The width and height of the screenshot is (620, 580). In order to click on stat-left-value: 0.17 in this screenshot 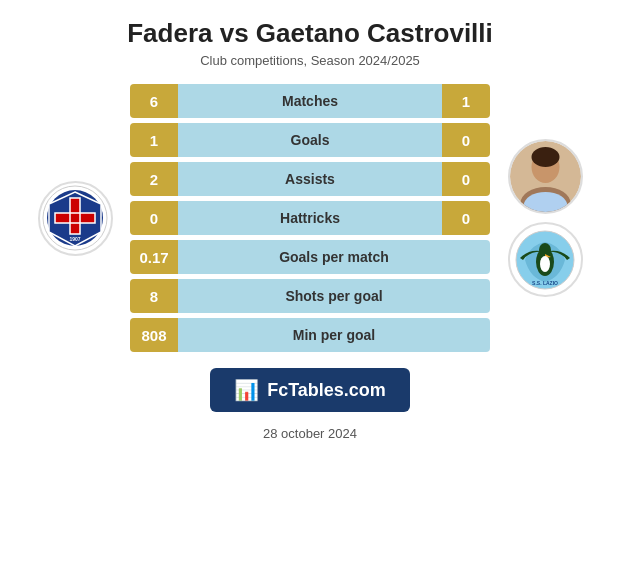, I will do `click(154, 257)`.